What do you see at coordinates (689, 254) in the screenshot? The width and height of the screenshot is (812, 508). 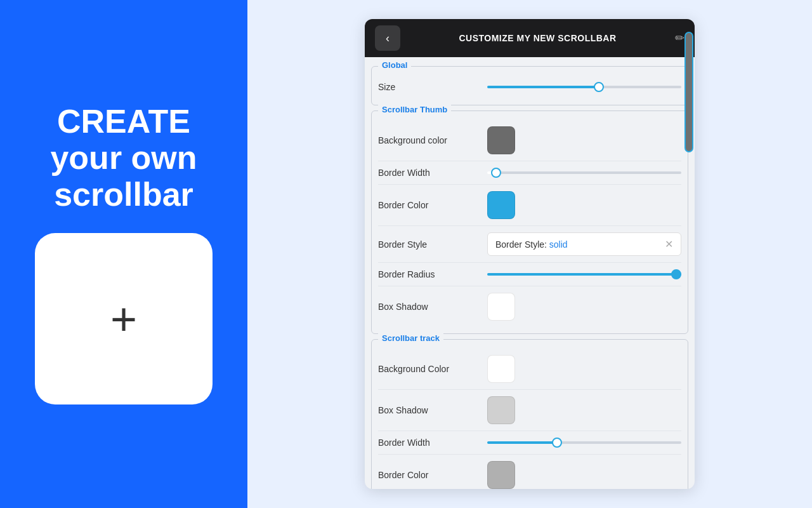 I see `custom-scrollbar` at bounding box center [689, 254].